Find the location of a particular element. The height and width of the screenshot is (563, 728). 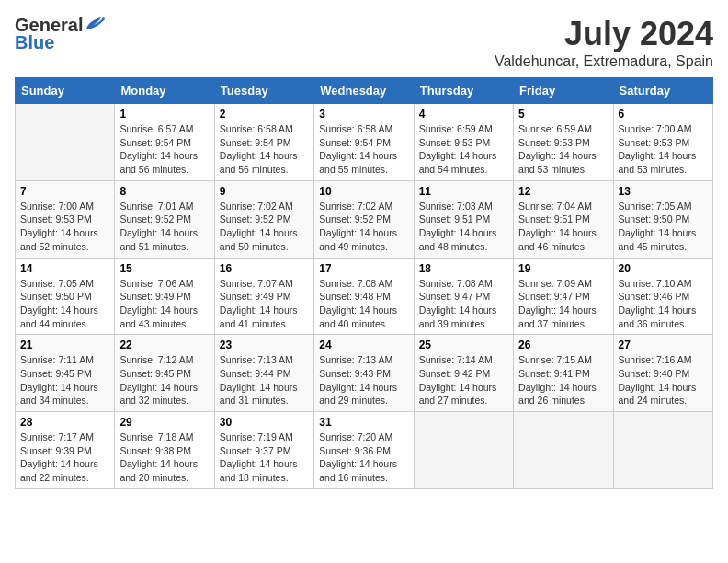

calendar-cell: 28Sunrise: 7:17 AM Sunset: 9:39 PM Dayli… is located at coordinates (65, 451).